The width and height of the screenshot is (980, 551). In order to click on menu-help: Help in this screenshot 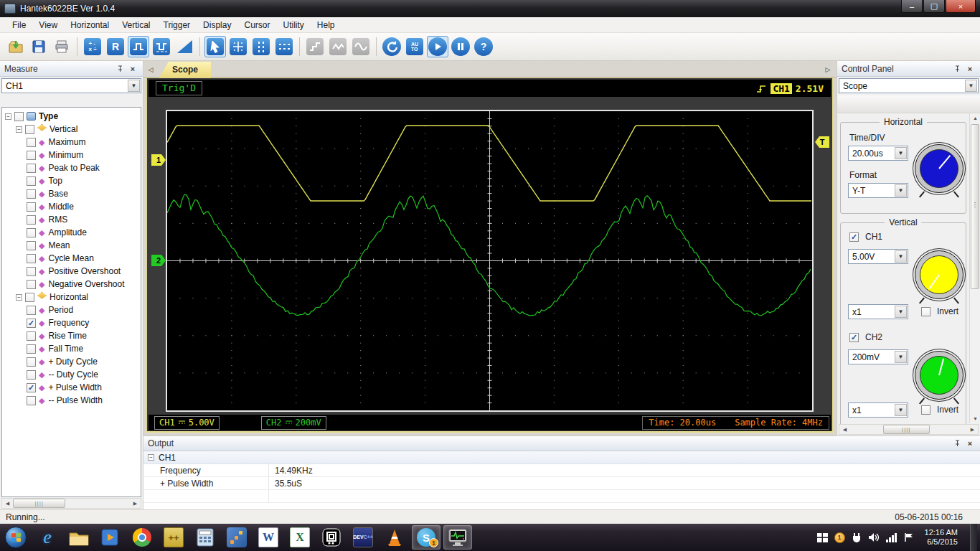, I will do `click(326, 25)`.